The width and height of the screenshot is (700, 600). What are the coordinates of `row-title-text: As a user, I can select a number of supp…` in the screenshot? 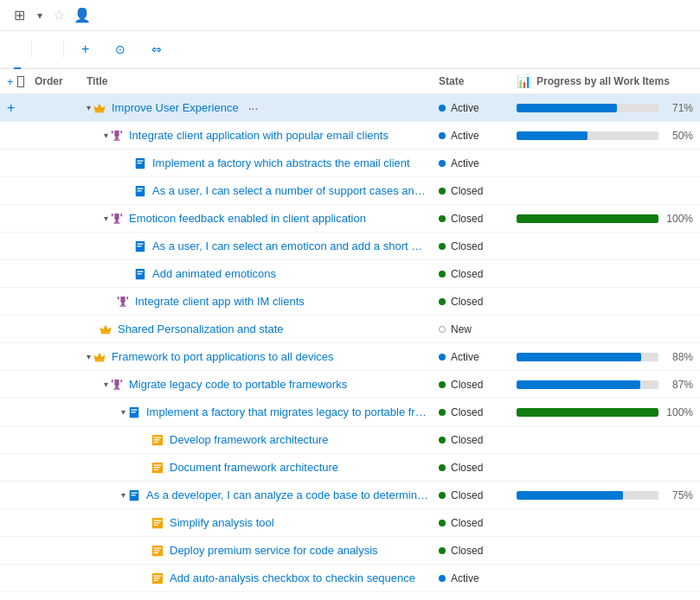 It's located at (291, 190).